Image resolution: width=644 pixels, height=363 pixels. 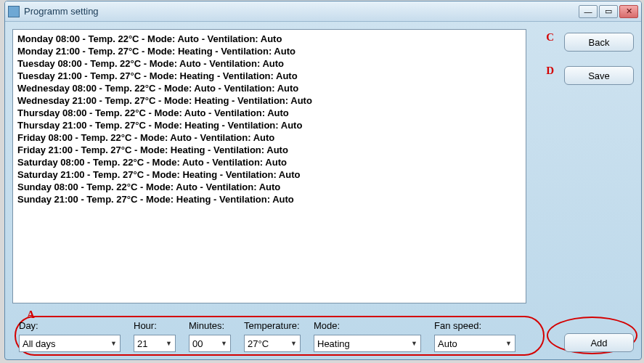 What do you see at coordinates (269, 100) in the screenshot?
I see `schedule-line: Wednesday 21:00 - Temp. 27°C - Mode: Hea…` at bounding box center [269, 100].